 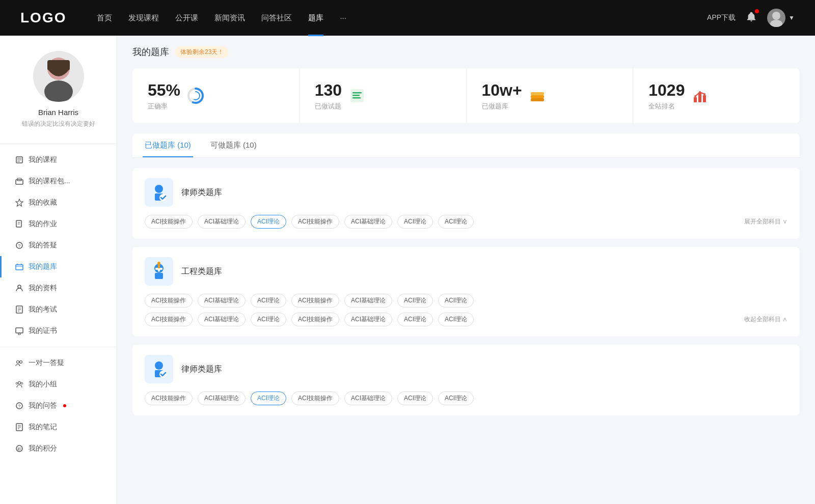 I want to click on stat-done-questions: 130 已做试题, so click(x=383, y=96).